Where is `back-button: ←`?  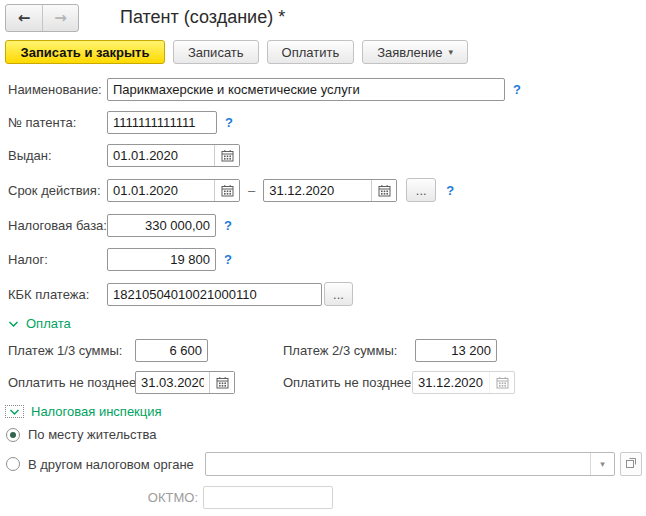
back-button: ← is located at coordinates (24, 18).